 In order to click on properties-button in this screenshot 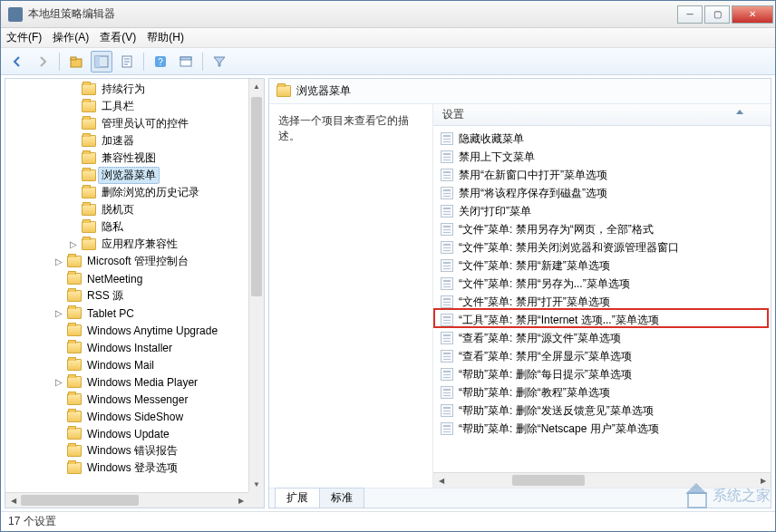, I will do `click(186, 62)`.